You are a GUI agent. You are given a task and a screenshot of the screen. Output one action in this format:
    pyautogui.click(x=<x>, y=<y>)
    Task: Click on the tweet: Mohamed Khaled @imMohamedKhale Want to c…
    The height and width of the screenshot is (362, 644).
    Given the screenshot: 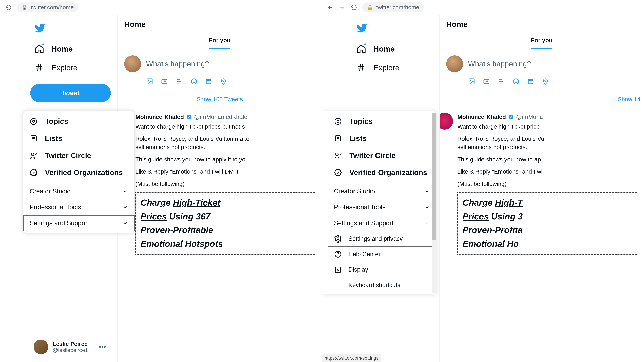 What is the action you would take?
    pyautogui.click(x=220, y=184)
    